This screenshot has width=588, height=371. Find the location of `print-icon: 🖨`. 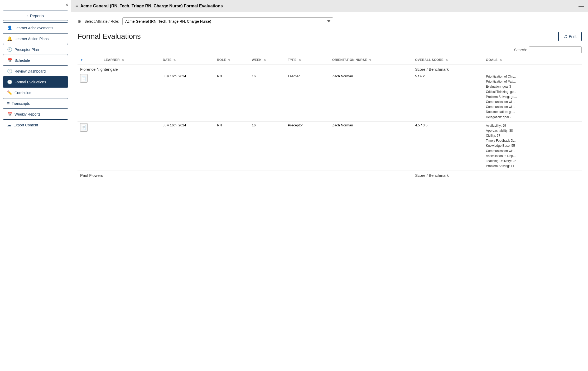

print-icon: 🖨 is located at coordinates (565, 36).